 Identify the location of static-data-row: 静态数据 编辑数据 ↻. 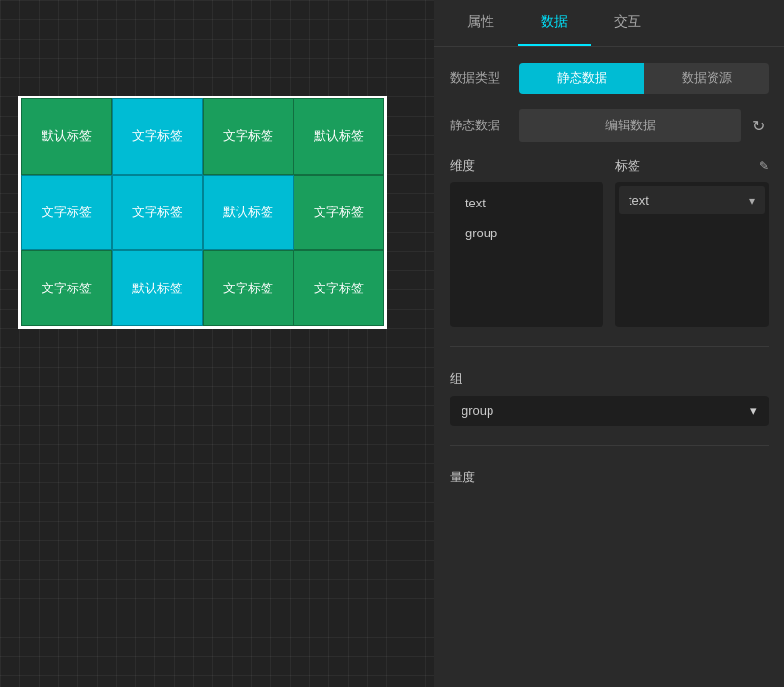
(609, 125).